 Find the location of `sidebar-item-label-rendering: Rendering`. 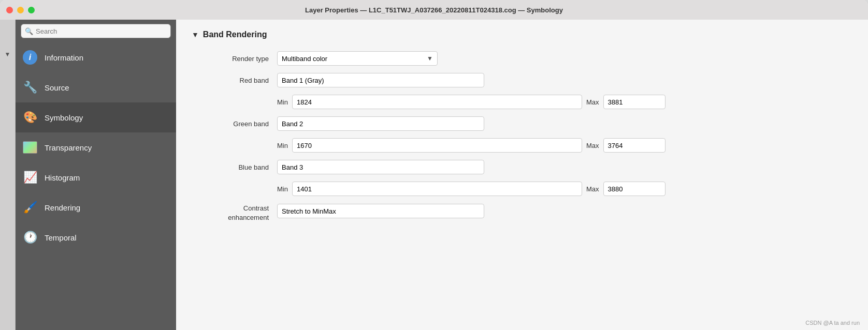

sidebar-item-label-rendering: Rendering is located at coordinates (62, 208).